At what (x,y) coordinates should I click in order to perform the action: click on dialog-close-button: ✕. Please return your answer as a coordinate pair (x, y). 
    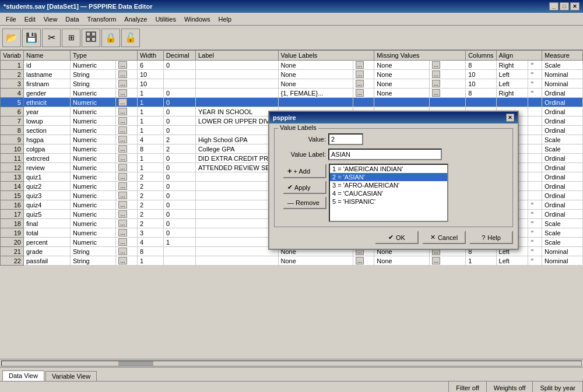
    Looking at the image, I should click on (510, 118).